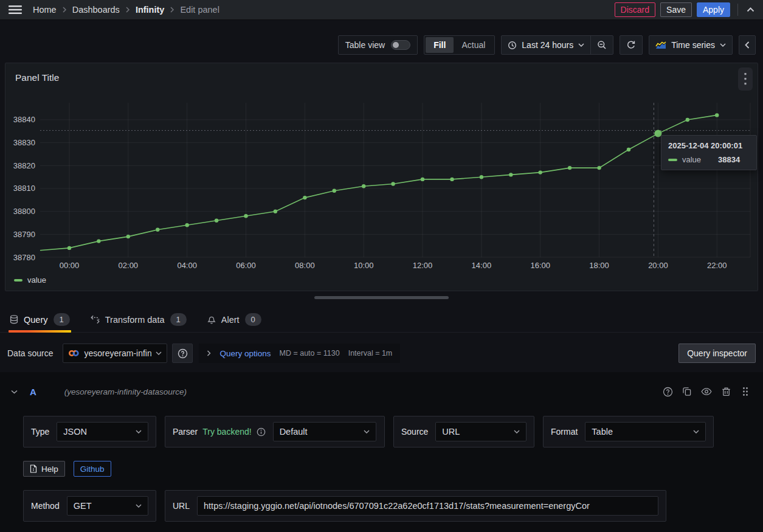  Describe the element at coordinates (750, 10) in the screenshot. I see `collapse-topnav-button` at that location.